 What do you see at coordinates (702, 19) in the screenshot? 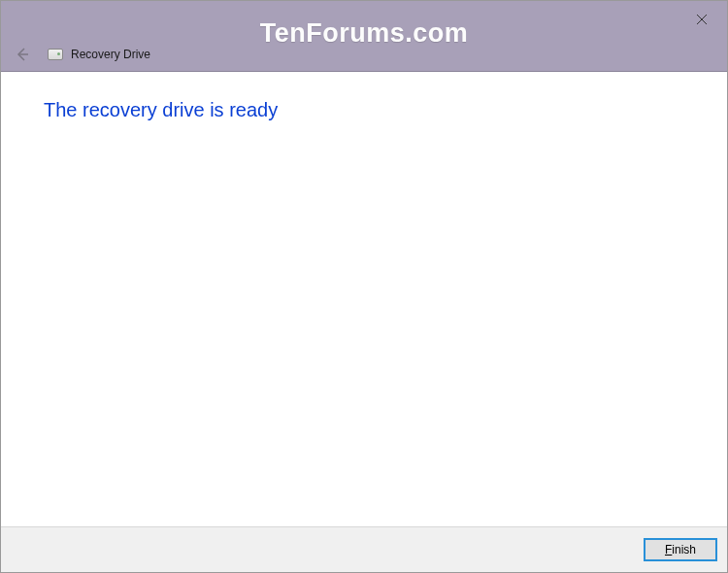
I see `close-icon` at bounding box center [702, 19].